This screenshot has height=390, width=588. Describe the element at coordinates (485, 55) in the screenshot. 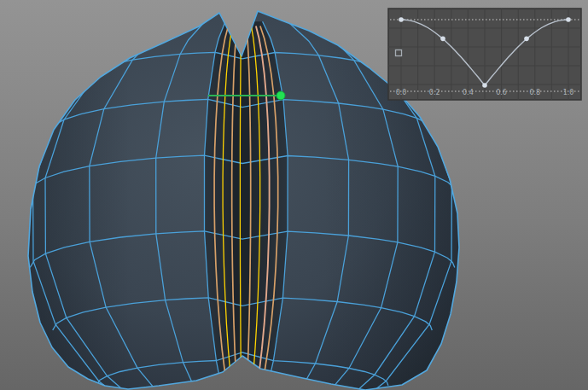

I see `falloff-curve-panel: 0.00.20.40.60.81.0` at that location.